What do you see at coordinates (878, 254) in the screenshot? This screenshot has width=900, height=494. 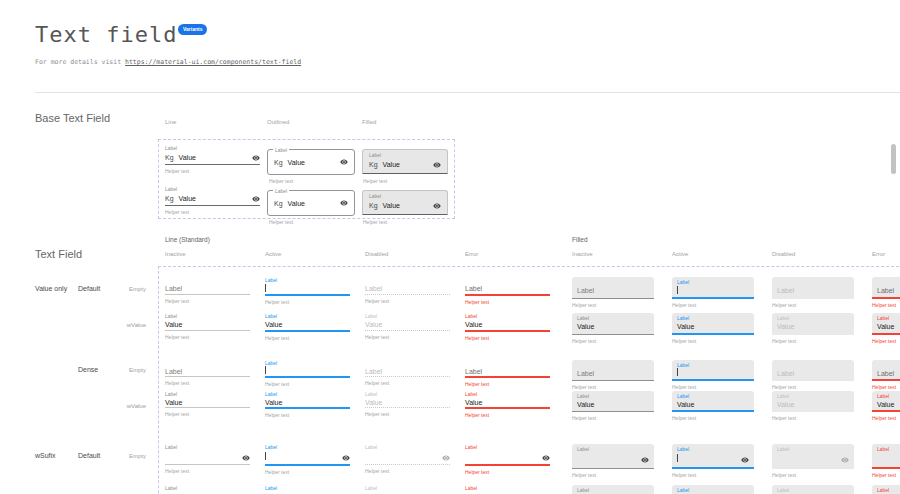 I see `state-header-error: Error` at bounding box center [878, 254].